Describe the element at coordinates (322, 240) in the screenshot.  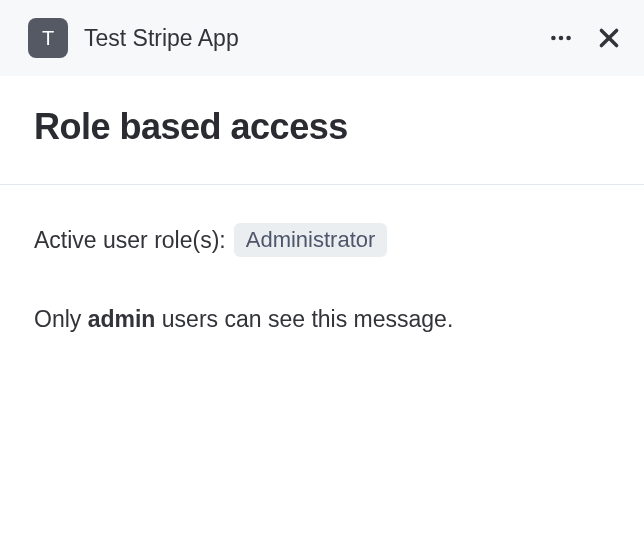
I see `role-line: Active user role(s): Administrator` at that location.